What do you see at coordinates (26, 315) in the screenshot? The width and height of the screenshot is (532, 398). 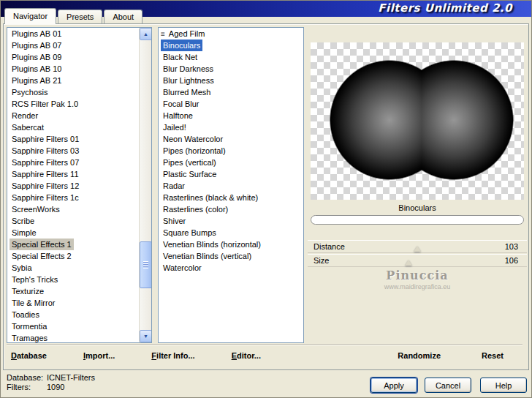 I see `category-label: Toadies` at bounding box center [26, 315].